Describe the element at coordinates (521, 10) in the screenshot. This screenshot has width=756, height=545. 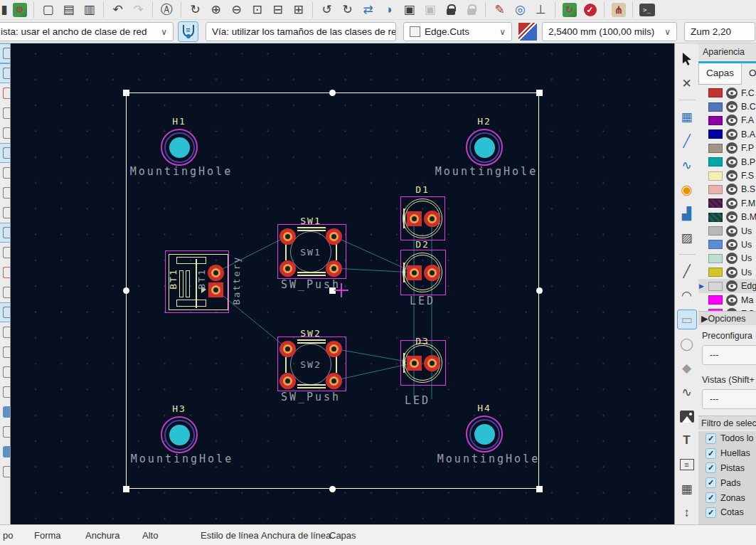
I see `footprint-browser-icon: ◎` at that location.